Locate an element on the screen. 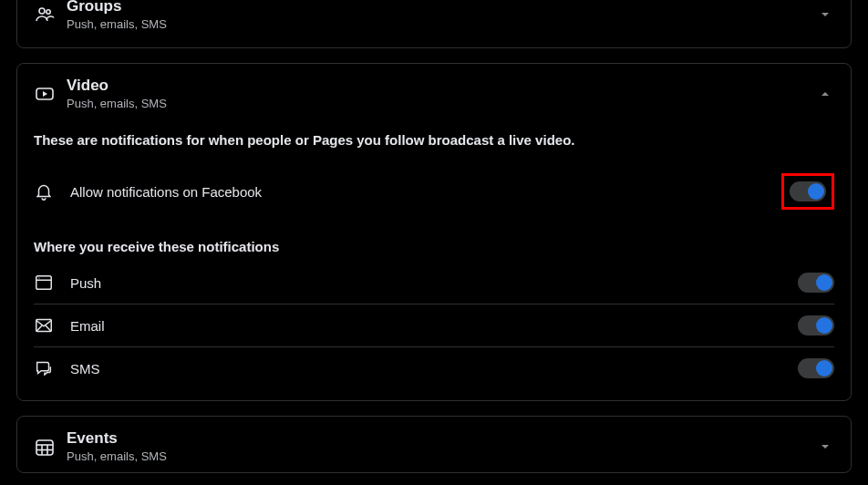  row-sms: SMS is located at coordinates (434, 368).